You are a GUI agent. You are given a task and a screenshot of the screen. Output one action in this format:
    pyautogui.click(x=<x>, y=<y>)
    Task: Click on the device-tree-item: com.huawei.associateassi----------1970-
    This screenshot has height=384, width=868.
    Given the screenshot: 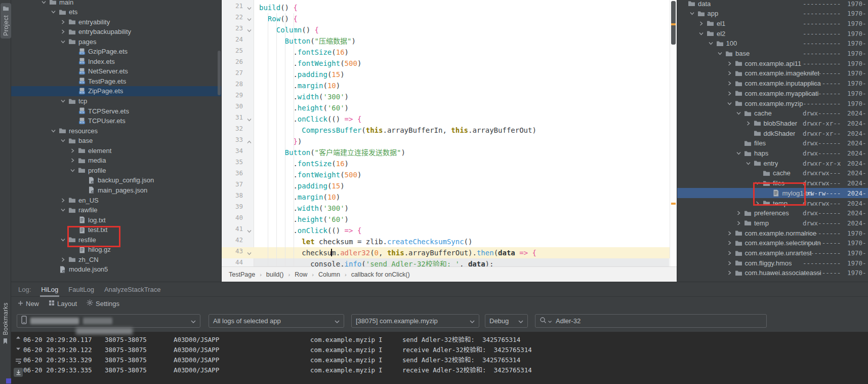 What is the action you would take?
    pyautogui.click(x=772, y=273)
    